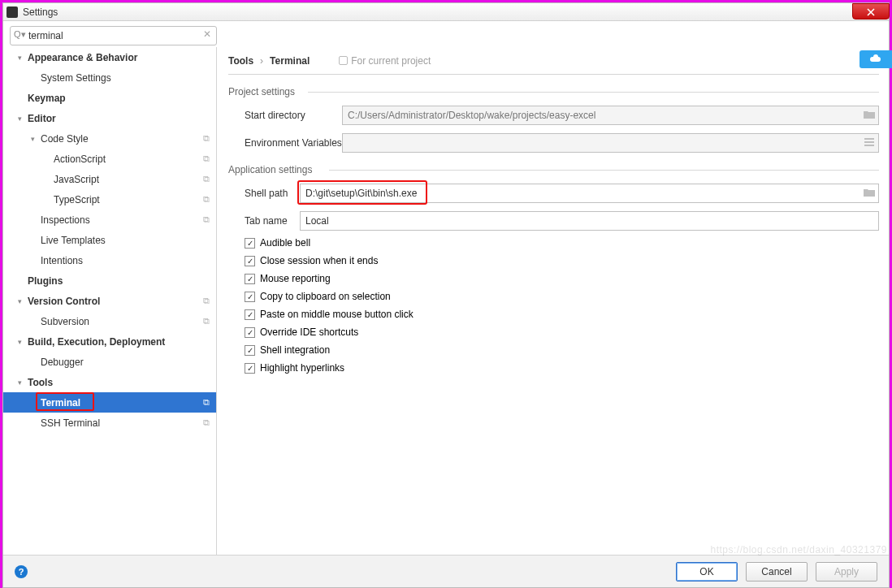  I want to click on search-input, so click(114, 36).